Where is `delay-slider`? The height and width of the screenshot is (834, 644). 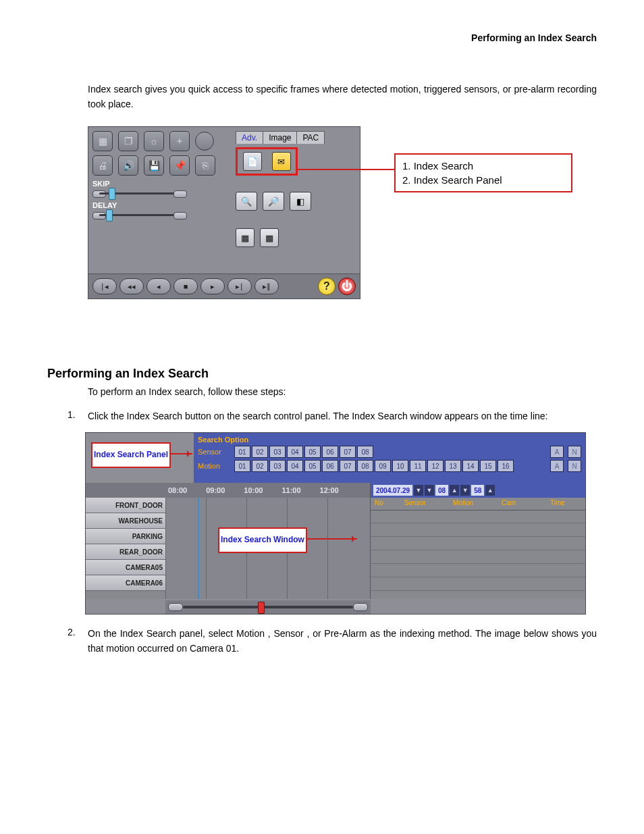 delay-slider is located at coordinates (140, 215).